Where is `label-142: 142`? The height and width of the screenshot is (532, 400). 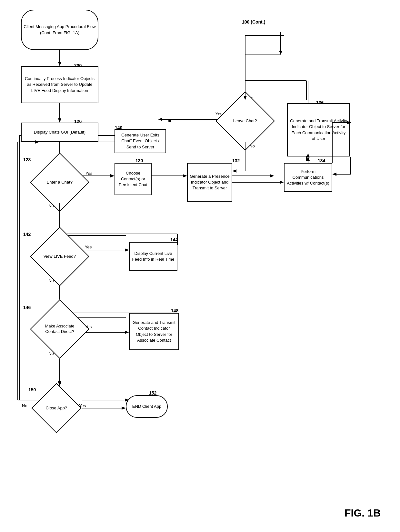
label-142: 142 is located at coordinates (27, 234).